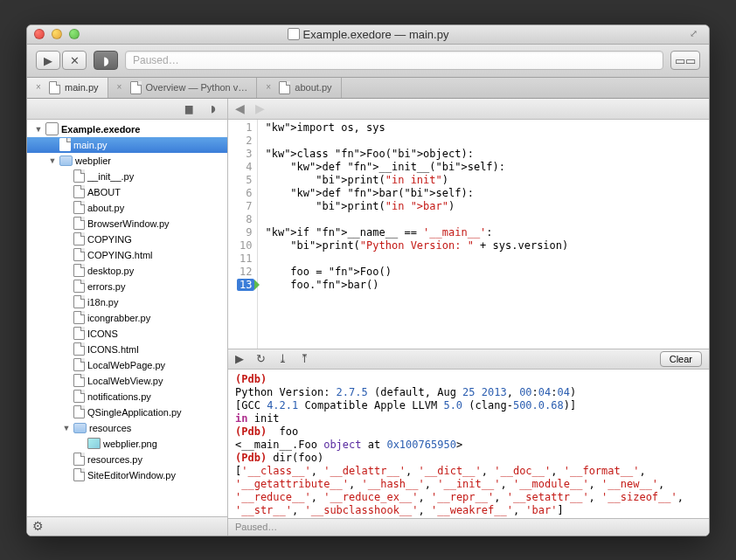 The height and width of the screenshot is (560, 736). Describe the element at coordinates (368, 35) in the screenshot. I see `titlebar: Example.exedore — main.py ⤢` at that location.